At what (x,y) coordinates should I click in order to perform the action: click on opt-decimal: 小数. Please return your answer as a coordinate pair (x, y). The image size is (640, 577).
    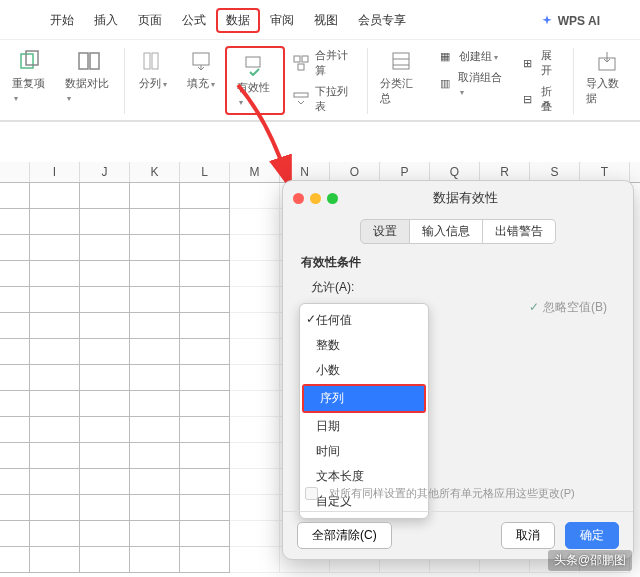
    Looking at the image, I should click on (364, 370).